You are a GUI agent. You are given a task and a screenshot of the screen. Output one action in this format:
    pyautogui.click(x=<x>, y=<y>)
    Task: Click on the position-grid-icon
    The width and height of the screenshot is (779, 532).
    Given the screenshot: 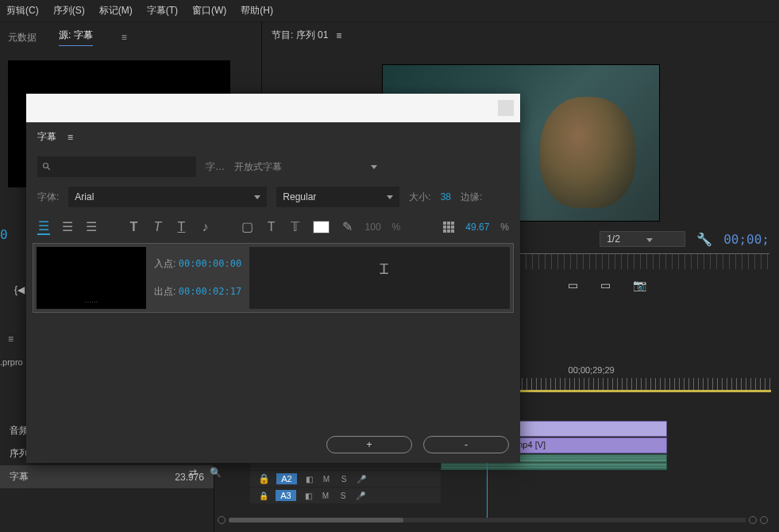 What is the action you would take?
    pyautogui.click(x=449, y=227)
    